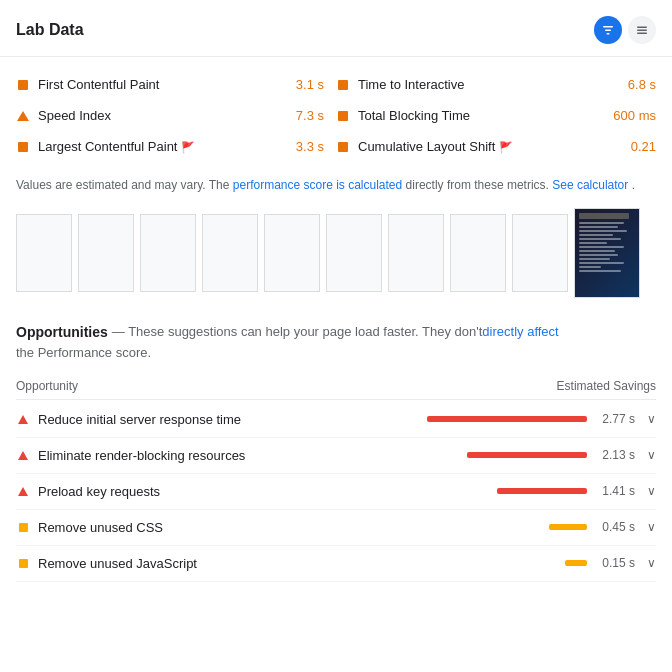  What do you see at coordinates (602, 527) in the screenshot?
I see `opp-bar-unused-css: 0.45 s ∨` at bounding box center [602, 527].